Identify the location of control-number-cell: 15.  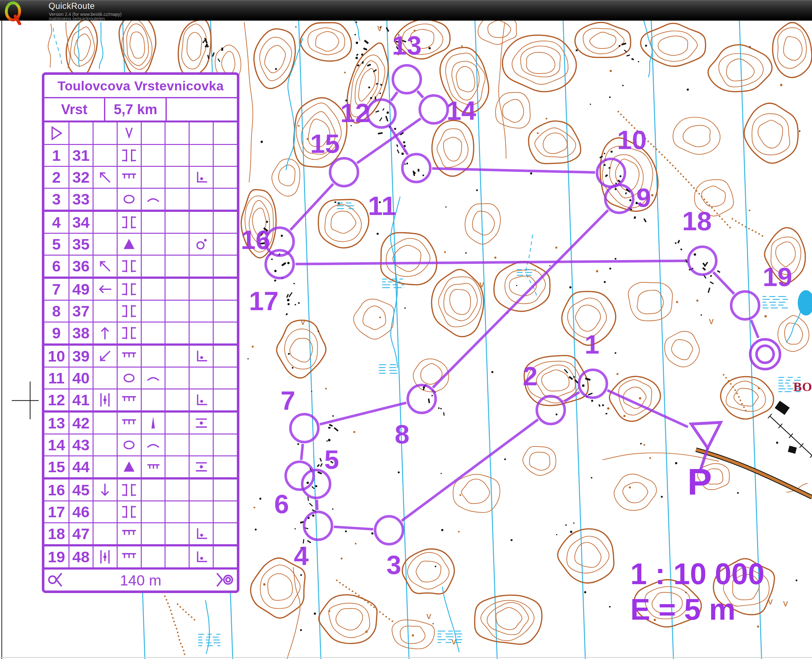
(56, 467).